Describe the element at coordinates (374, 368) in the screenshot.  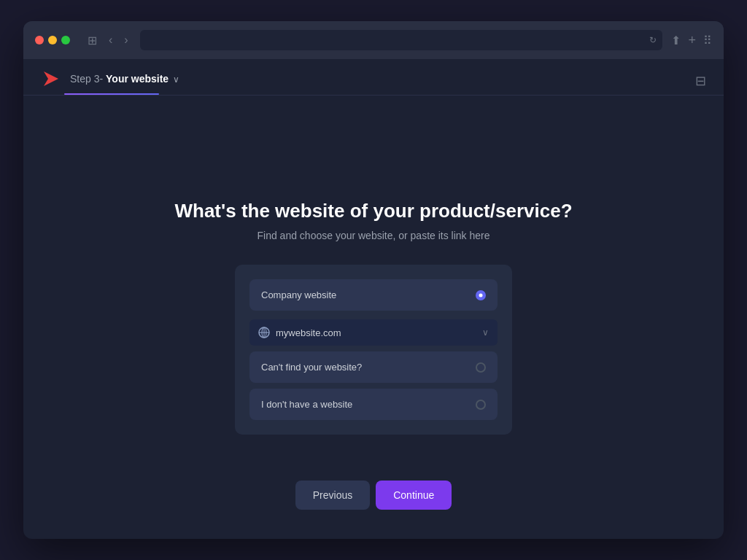
I see `cant-find-option: Can't find your website?` at that location.